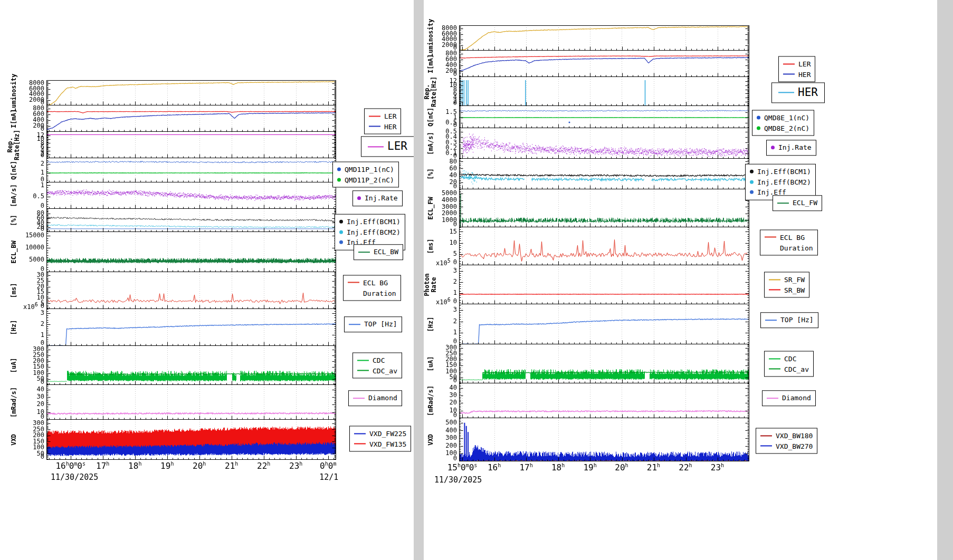  What do you see at coordinates (786, 441) in the screenshot?
I see `legend-vxd-bw180: VXD_BW180VXD_BW270` at bounding box center [786, 441].